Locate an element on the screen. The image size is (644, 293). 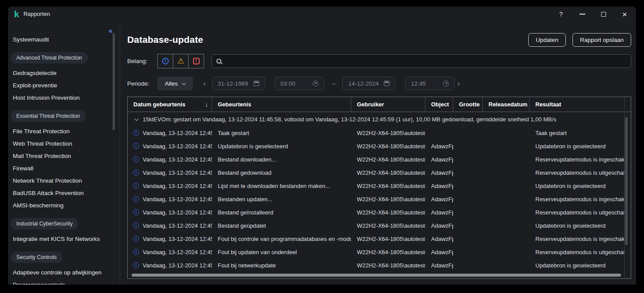
sidebar-item: Host Intrusion Prevention is located at coordinates (62, 98).